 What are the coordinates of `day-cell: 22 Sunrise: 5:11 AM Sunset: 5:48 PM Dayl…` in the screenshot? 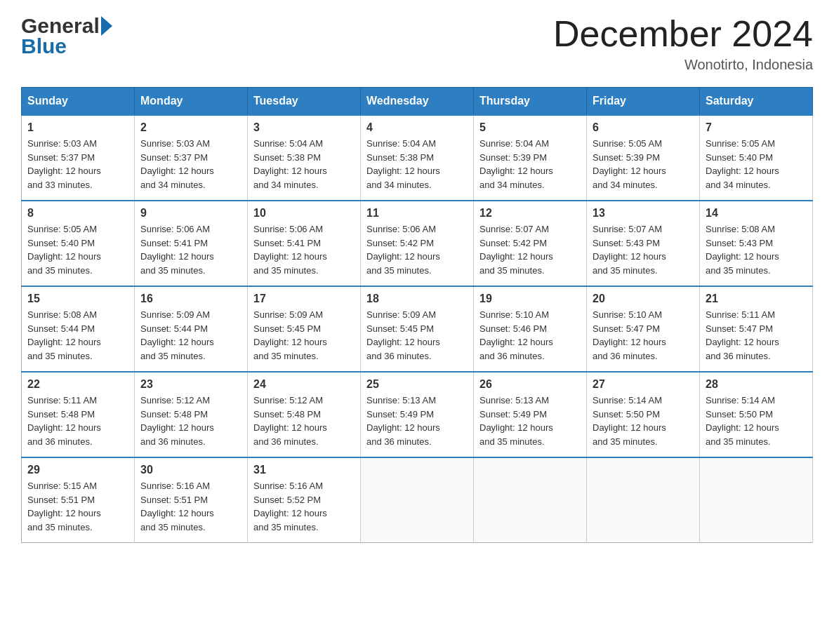 It's located at (79, 415).